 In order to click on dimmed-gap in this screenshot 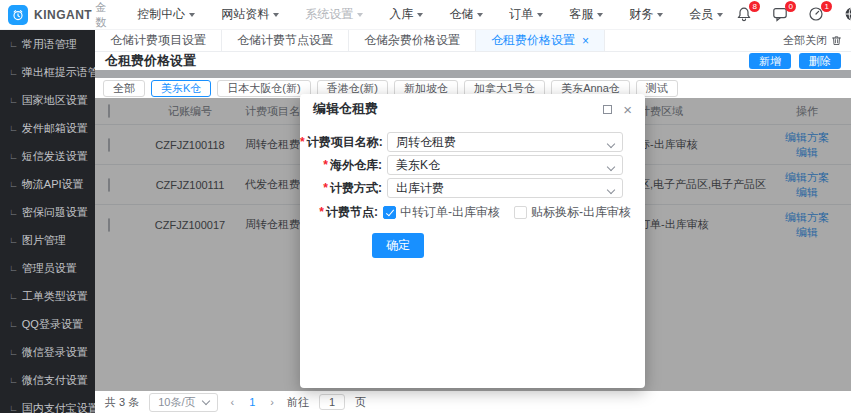, I will do `click(473, 74)`.